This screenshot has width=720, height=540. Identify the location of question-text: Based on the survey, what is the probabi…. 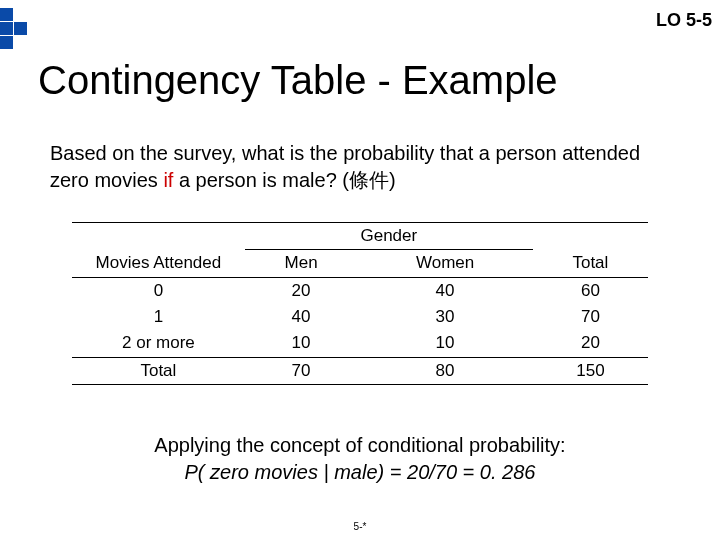
(360, 167).